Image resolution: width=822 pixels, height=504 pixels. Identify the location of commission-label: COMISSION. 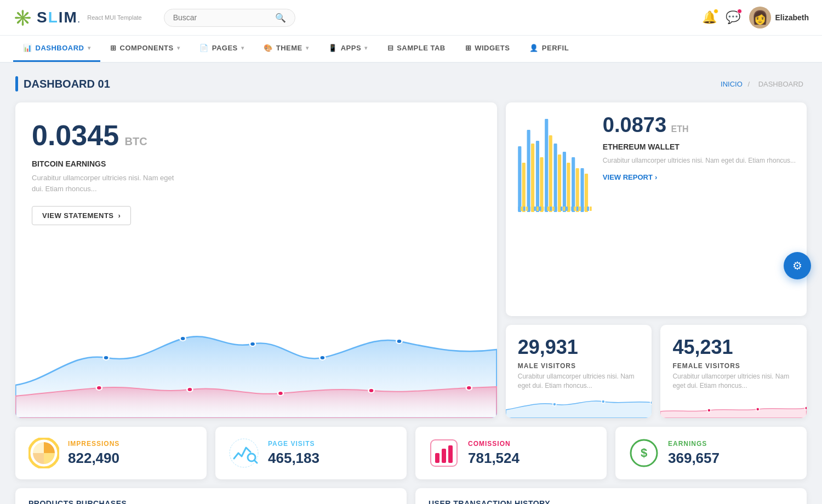
(494, 444).